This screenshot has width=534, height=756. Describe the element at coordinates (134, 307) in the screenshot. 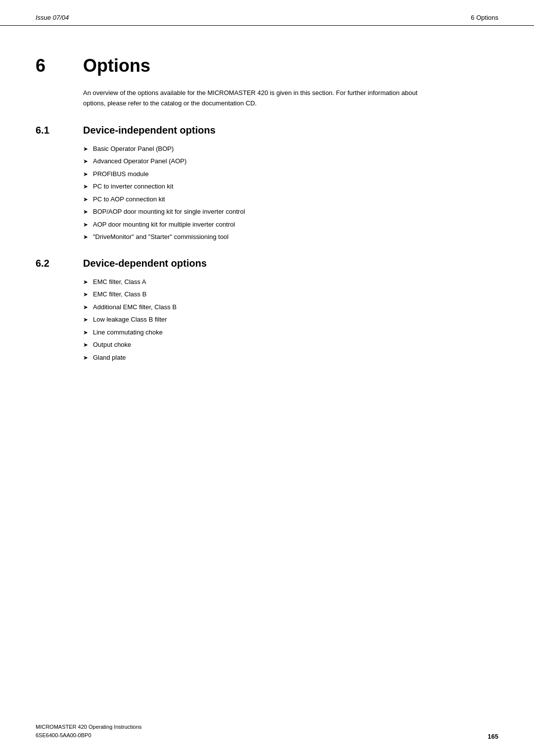

I see `list-item-text: Additional EMC filter, Class B` at that location.